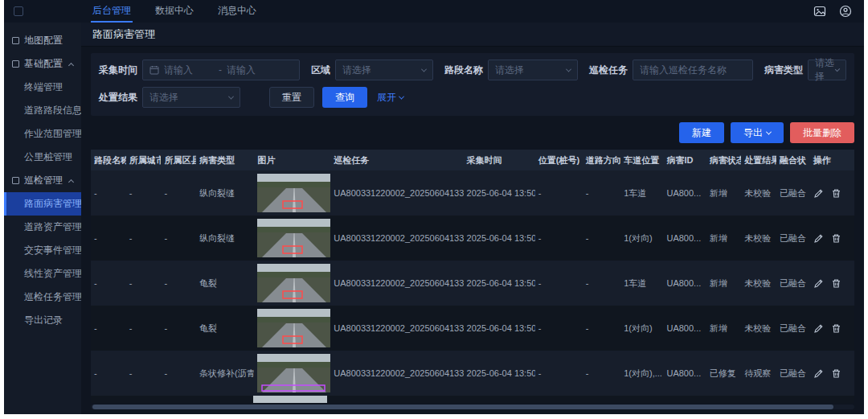 Image resolution: width=868 pixels, height=419 pixels. Describe the element at coordinates (685, 160) in the screenshot. I see `column-header: 病害ID` at that location.